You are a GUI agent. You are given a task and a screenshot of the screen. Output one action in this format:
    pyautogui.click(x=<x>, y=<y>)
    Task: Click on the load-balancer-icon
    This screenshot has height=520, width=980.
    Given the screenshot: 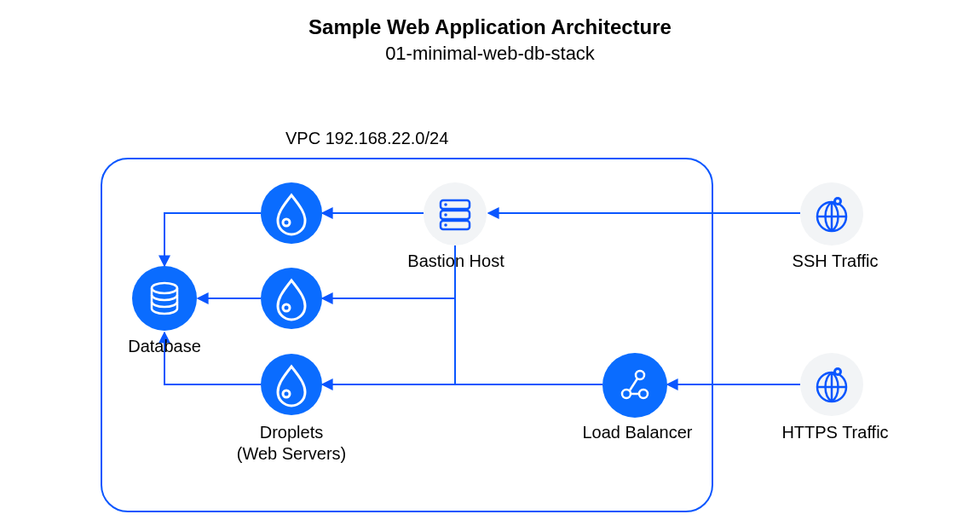 What is the action you would take?
    pyautogui.click(x=635, y=387)
    